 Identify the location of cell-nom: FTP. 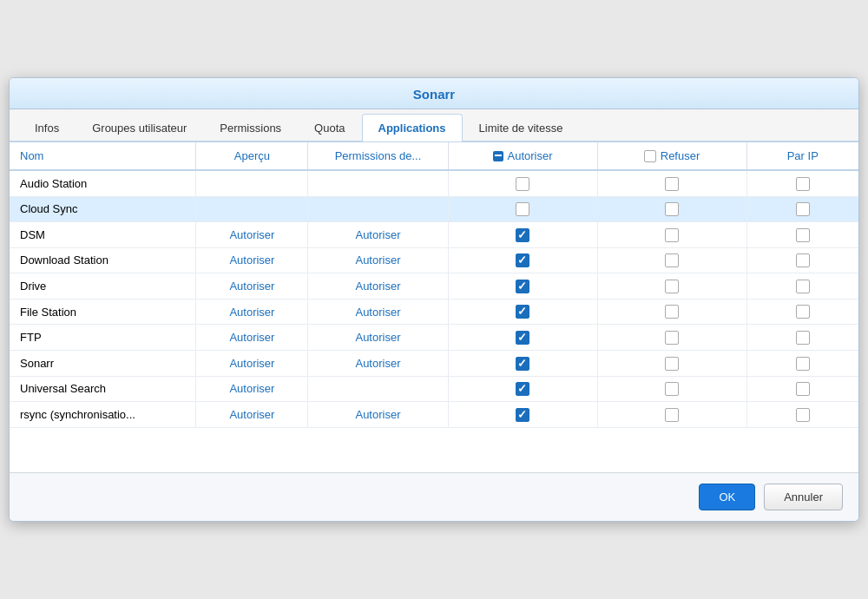
(102, 338).